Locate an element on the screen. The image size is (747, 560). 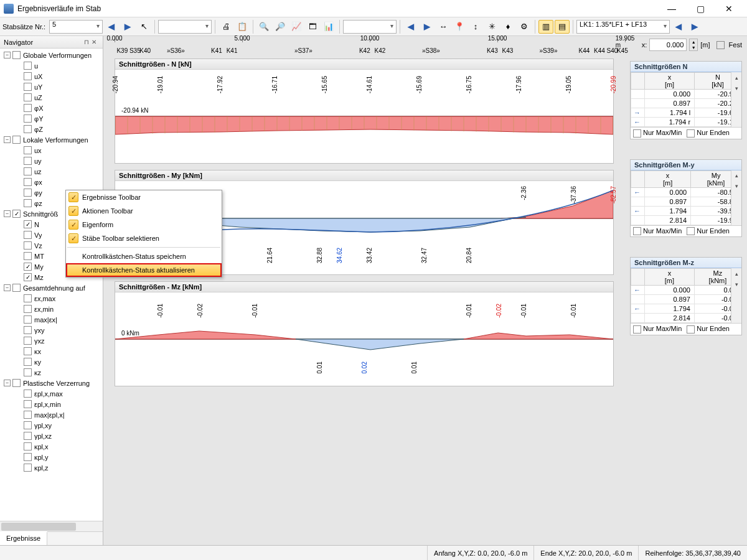
tree-item-label: max|εpl,x| is located at coordinates (50, 415).